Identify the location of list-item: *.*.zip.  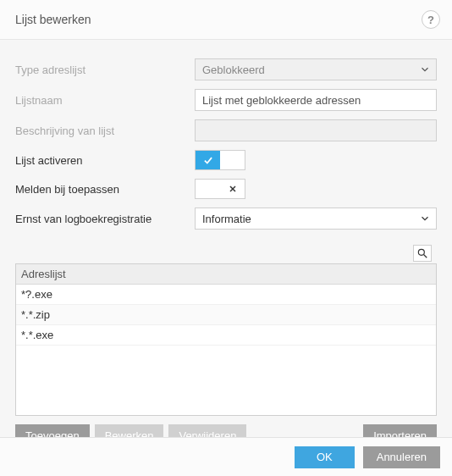
(226, 315).